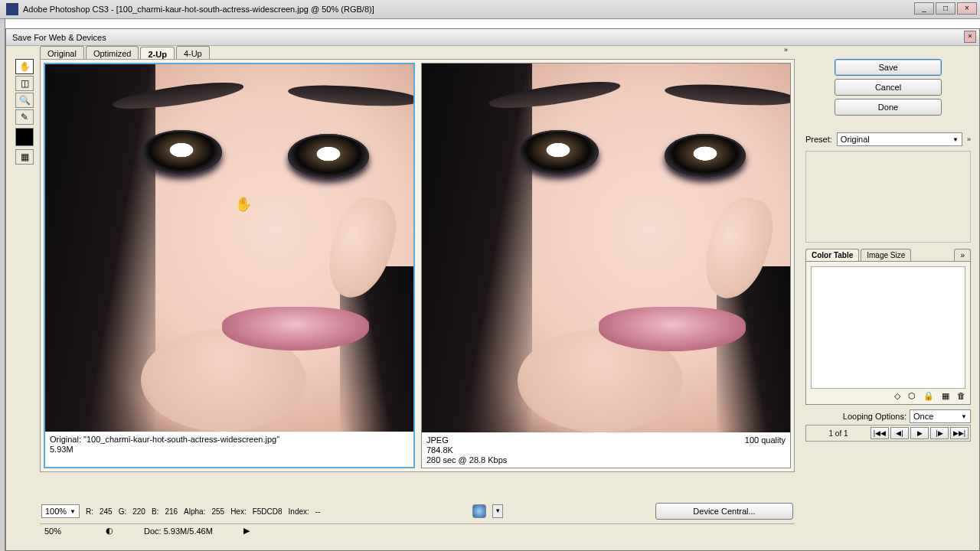 The width and height of the screenshot is (980, 551). Describe the element at coordinates (912, 396) in the screenshot. I see `ct-icon: ⬡` at that location.